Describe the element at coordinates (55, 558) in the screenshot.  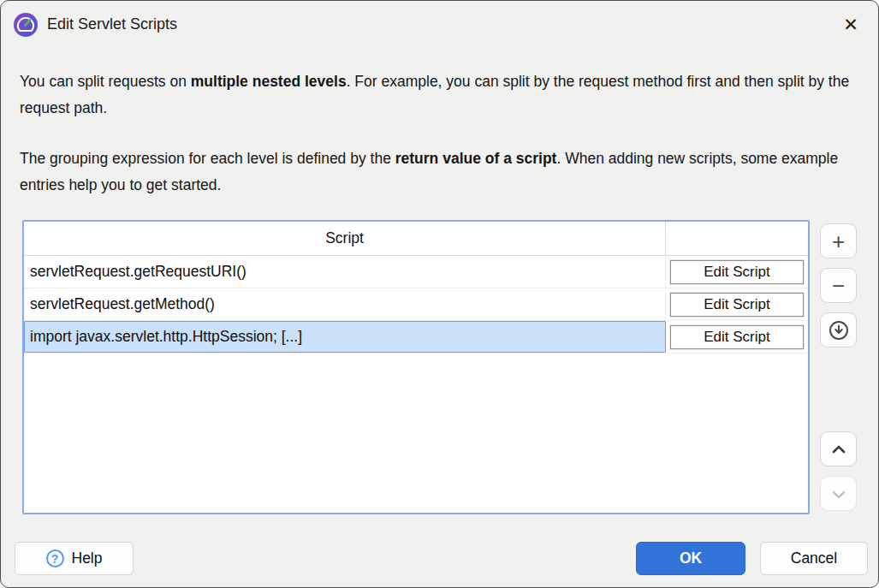
I see `help-question-icon: ?` at that location.